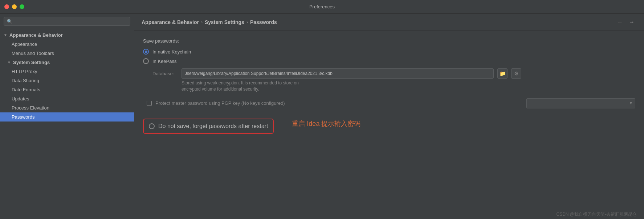 The image size is (644, 219). What do you see at coordinates (377, 22) in the screenshot?
I see `breadcrumb: Appearance & Behavior › System Settings …` at bounding box center [377, 22].